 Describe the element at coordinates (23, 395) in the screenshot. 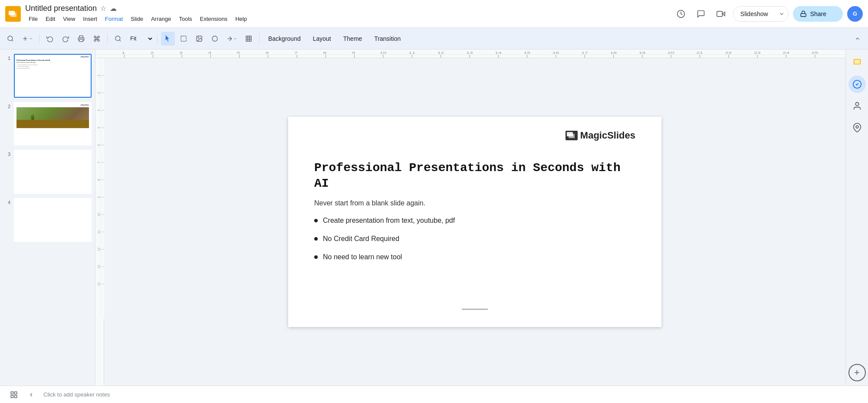

I see `bottom-left-icons` at that location.